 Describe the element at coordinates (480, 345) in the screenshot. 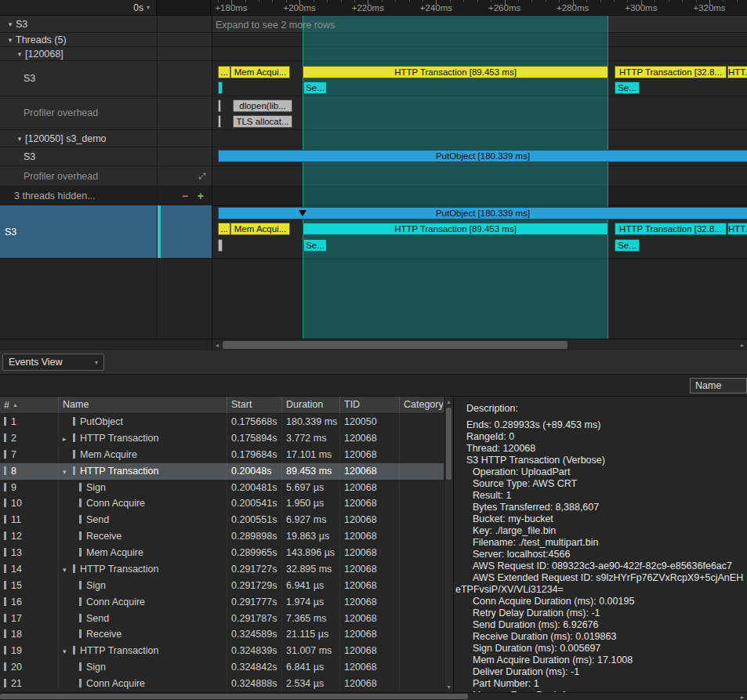

I see `scrollbar-track: ◂ ▸` at that location.